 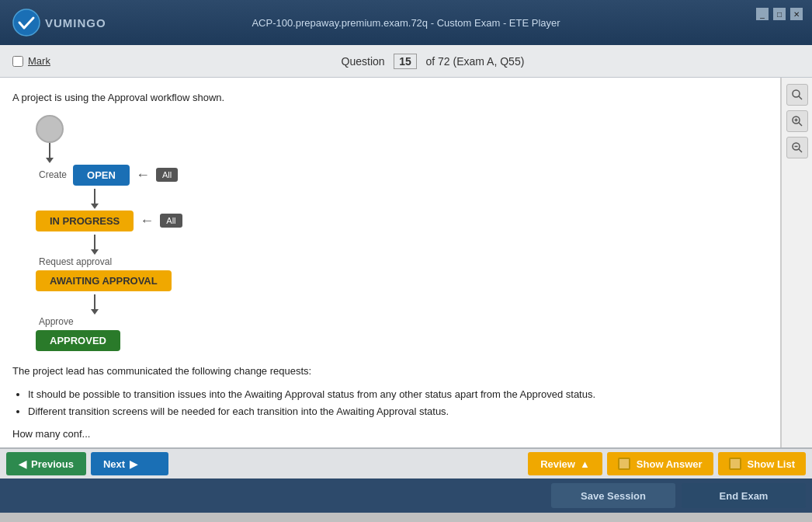 I want to click on prev-arrow-icon: ◀, so click(x=23, y=465).